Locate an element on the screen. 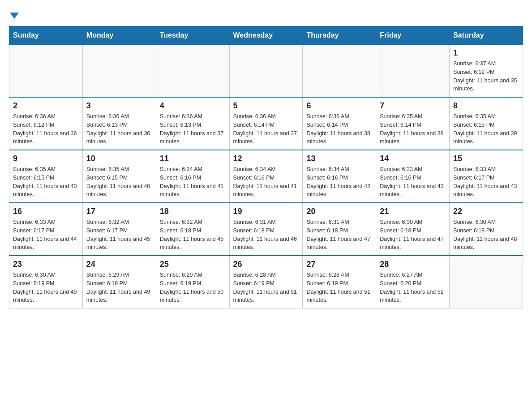  calendar-cell: 2Sunrise: 6:36 AM Sunset: 6:12 PM Daylig… is located at coordinates (46, 124).